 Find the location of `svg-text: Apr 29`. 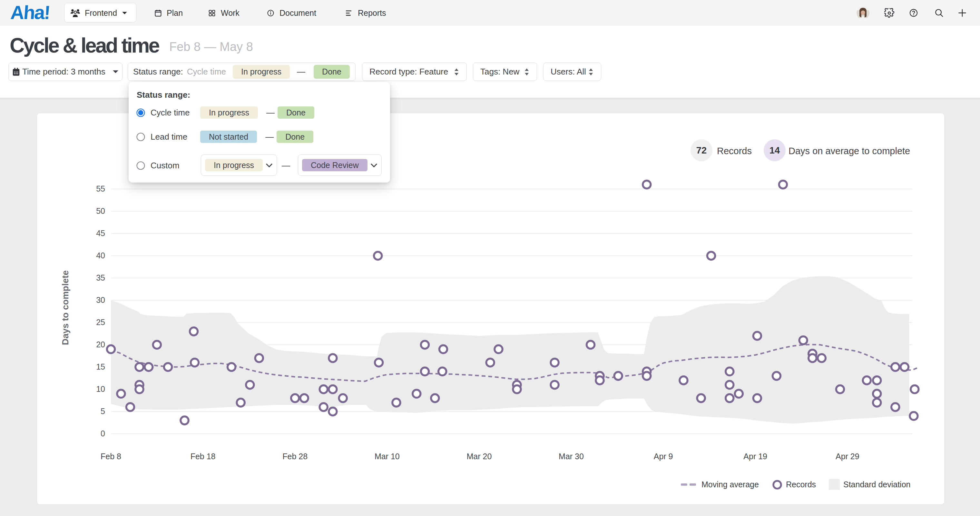

svg-text: Apr 29 is located at coordinates (848, 456).